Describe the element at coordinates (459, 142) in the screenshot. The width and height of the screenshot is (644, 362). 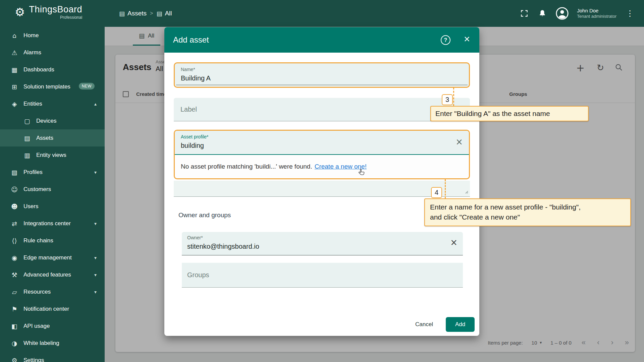
I see `clear-profile-icon: ×` at that location.